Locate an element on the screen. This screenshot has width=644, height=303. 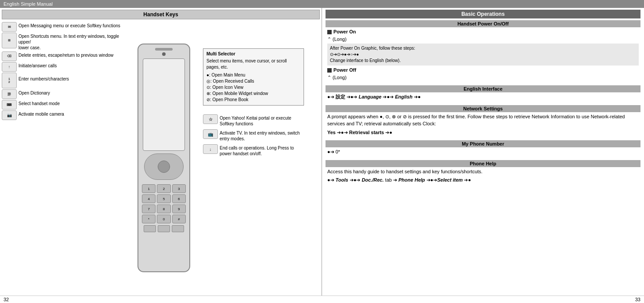
multi-selector-title: Multi Selector is located at coordinates (253, 54).